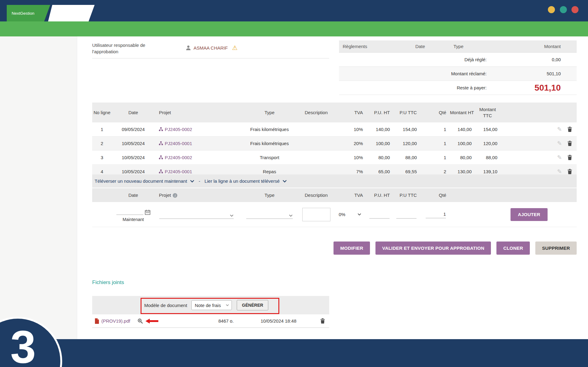  Describe the element at coordinates (462, 158) in the screenshot. I see `line-montant-ht: 80,00` at that location.